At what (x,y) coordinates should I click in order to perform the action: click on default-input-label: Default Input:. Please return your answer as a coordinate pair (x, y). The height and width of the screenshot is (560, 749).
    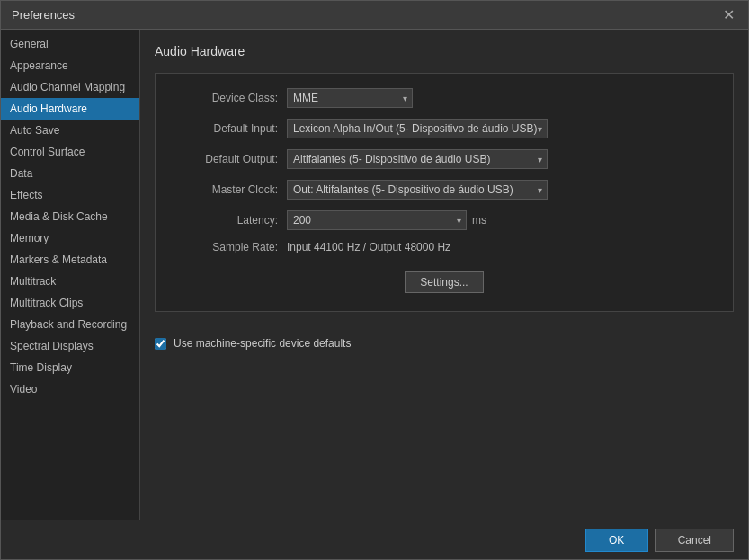
    Looking at the image, I should click on (228, 129).